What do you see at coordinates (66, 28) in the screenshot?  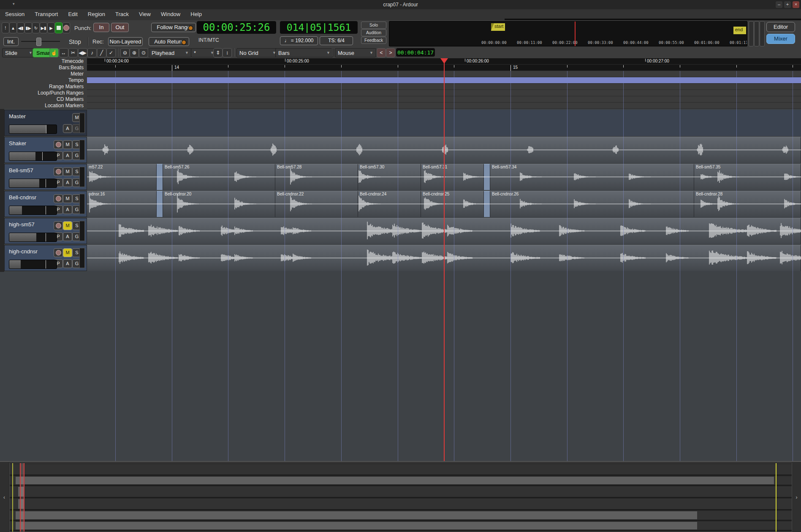 I see `transport-record-button` at bounding box center [66, 28].